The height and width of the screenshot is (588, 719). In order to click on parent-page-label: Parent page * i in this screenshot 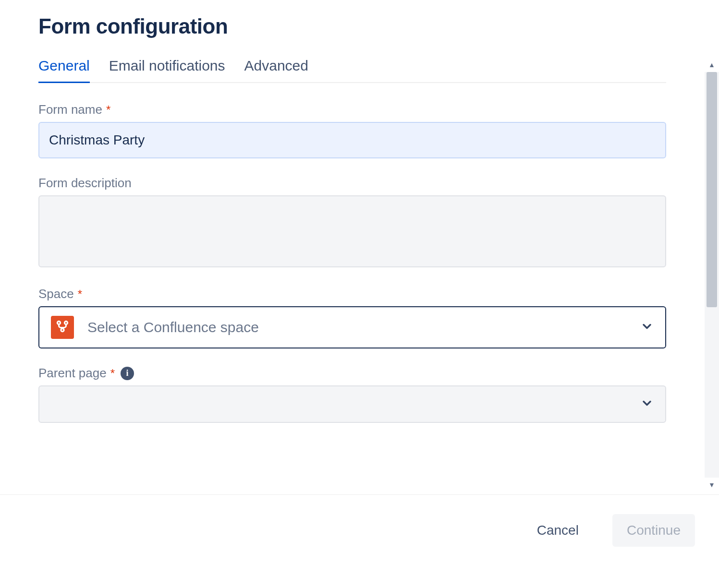, I will do `click(353, 373)`.